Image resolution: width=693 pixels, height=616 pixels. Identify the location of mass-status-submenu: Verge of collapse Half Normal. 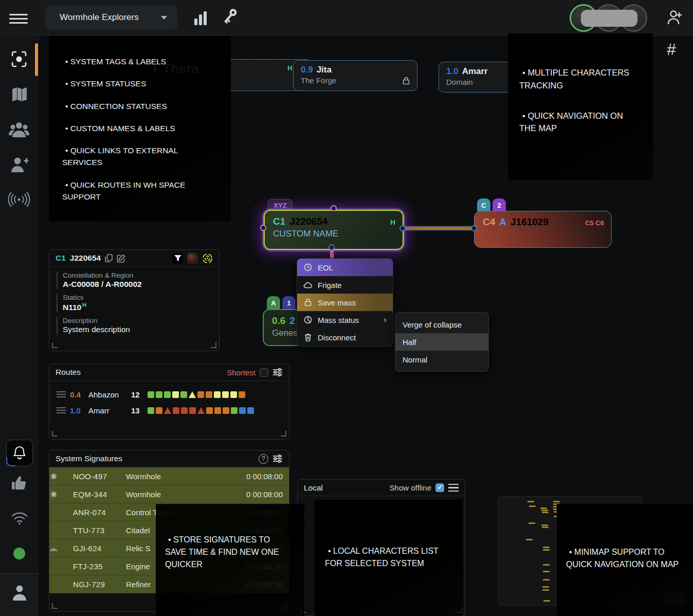
(442, 342).